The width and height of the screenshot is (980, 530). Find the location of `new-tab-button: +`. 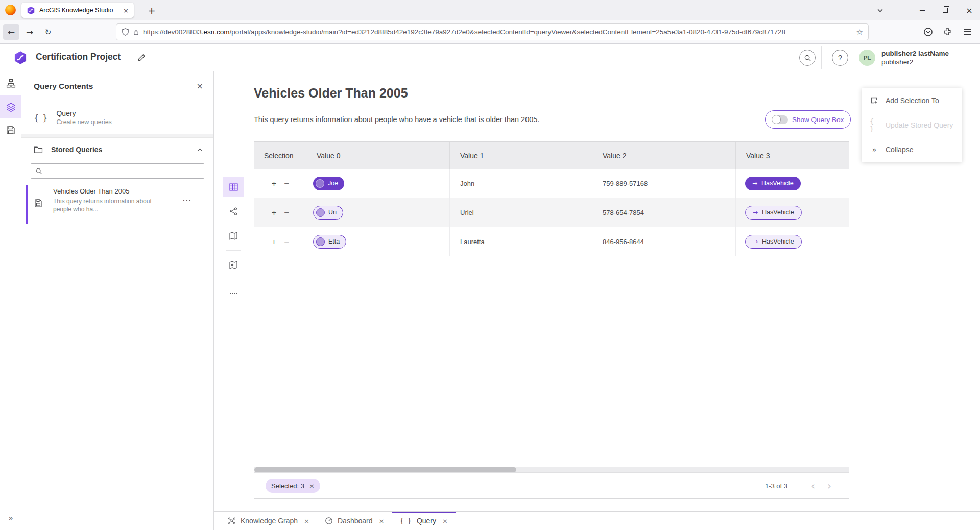

new-tab-button: + is located at coordinates (152, 10).